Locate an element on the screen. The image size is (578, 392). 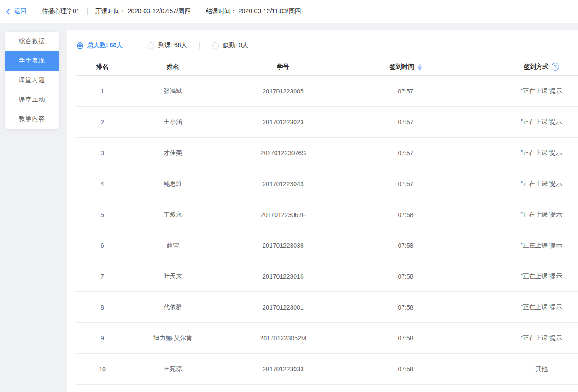
filter-absent: 缺勤: 0人 is located at coordinates (230, 45).